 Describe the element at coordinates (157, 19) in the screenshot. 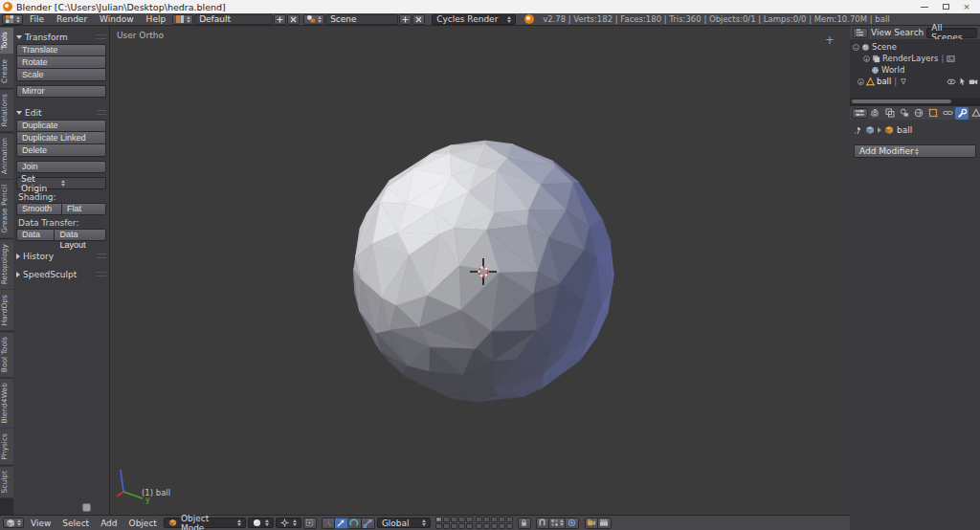

I see `menu-help: Help` at that location.